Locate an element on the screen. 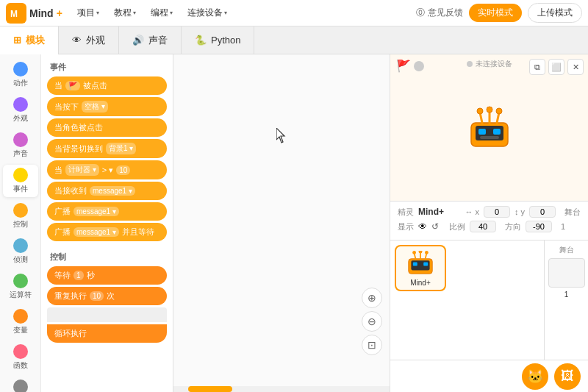 This screenshot has height=392, width=588. sprite-info: 精灵 Mind+ ↔ x 0 ↕ y 0 舞台 显示 👁 ↺ 比例 40 方向 … is located at coordinates (490, 221).